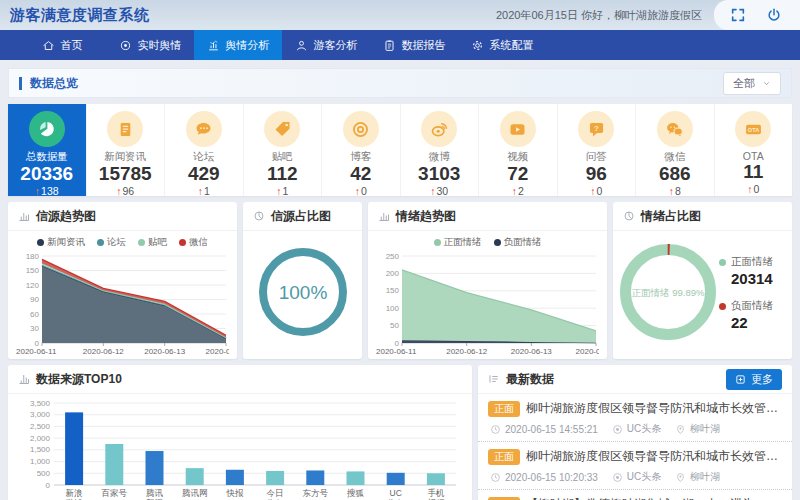 This screenshot has width=800, height=500. What do you see at coordinates (635, 447) in the screenshot?
I see `latest-news-list: 正面柳叶湖旅游度假区领导督导防汛和城市长效管理工作2020-06-15 14:5…` at bounding box center [635, 447].